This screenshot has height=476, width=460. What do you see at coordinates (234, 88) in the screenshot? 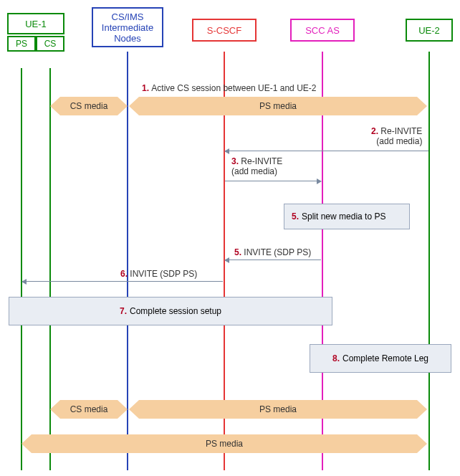
I see `step-1-text: Active CS session between UE-1 and UE-2` at bounding box center [234, 88].